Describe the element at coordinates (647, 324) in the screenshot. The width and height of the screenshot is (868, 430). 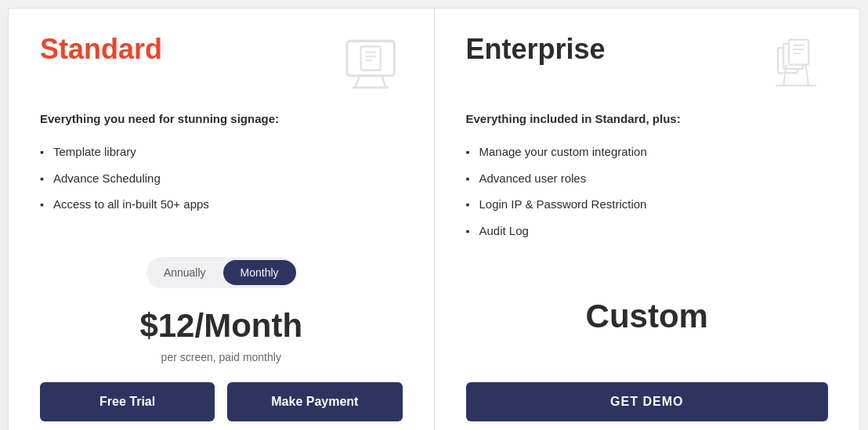
I see `custom-price: Custom` at that location.